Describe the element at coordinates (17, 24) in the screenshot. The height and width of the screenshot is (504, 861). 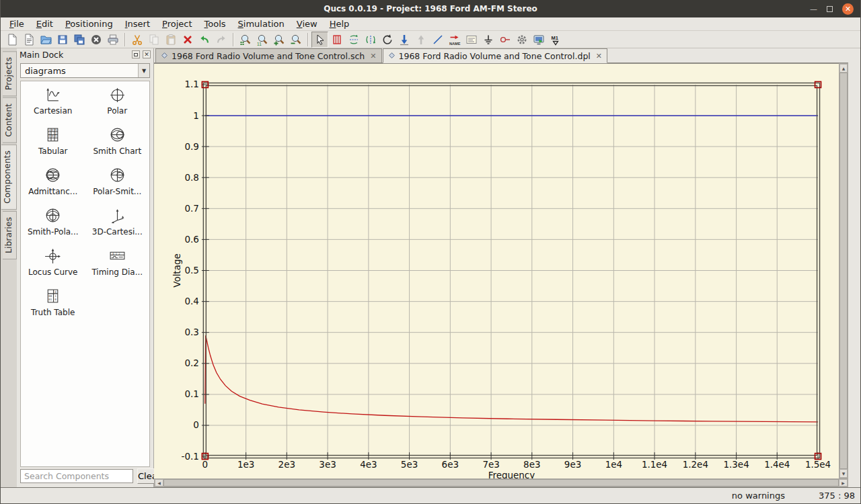
I see `menu-file: File` at that location.